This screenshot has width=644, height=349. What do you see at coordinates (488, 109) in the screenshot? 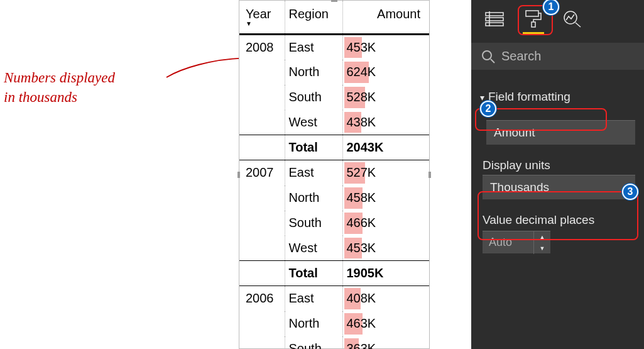
I see `callout-badge-2: 2` at bounding box center [488, 109].